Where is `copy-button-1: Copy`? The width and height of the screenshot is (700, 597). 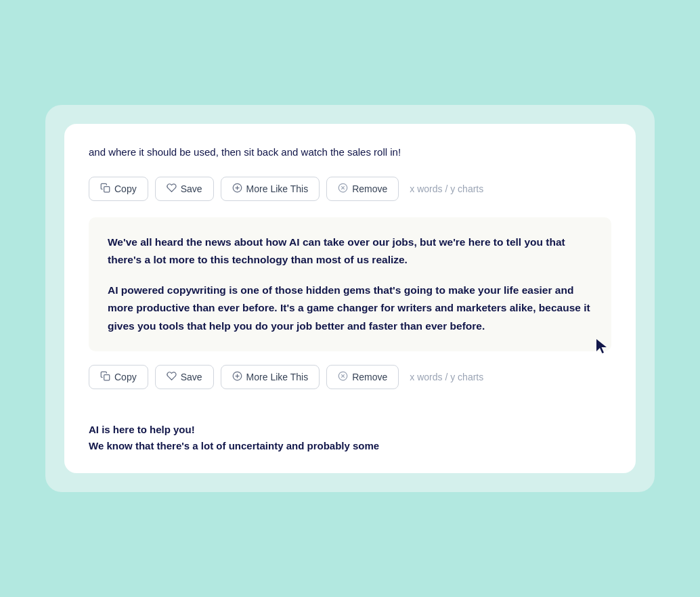
copy-button-1: Copy is located at coordinates (118, 189).